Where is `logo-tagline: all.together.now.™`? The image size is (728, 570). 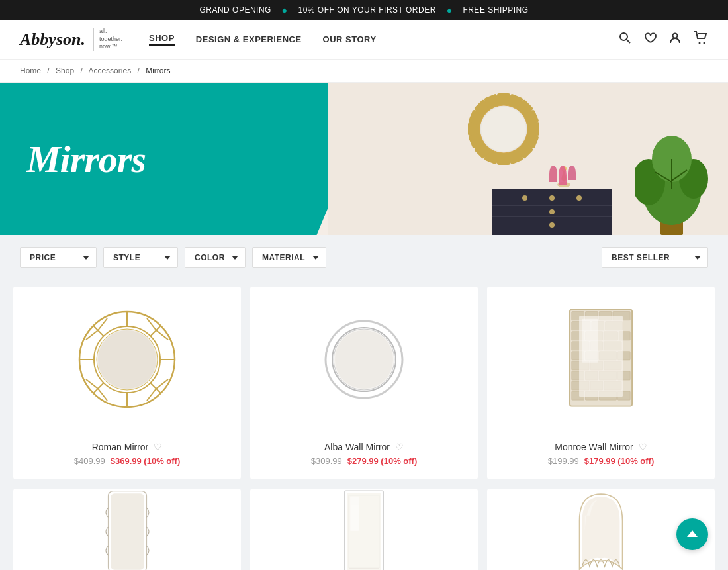 logo-tagline: all.together.now.™ is located at coordinates (108, 40).